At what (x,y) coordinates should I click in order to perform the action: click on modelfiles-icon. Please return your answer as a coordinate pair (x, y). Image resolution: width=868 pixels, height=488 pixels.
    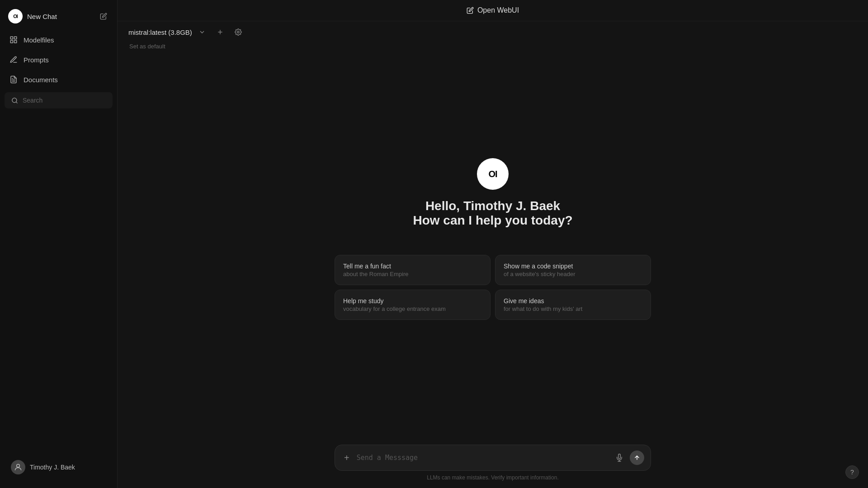
    Looking at the image, I should click on (14, 40).